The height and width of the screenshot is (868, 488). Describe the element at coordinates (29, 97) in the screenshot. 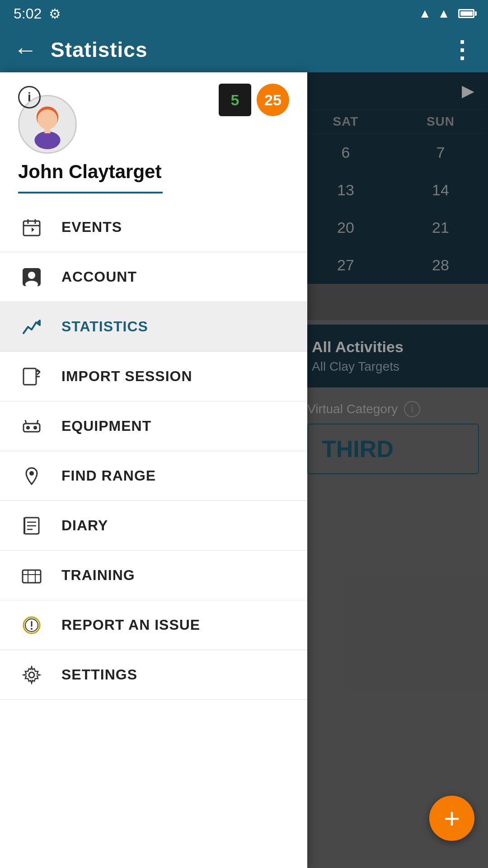

I see `info-icon: i` at that location.